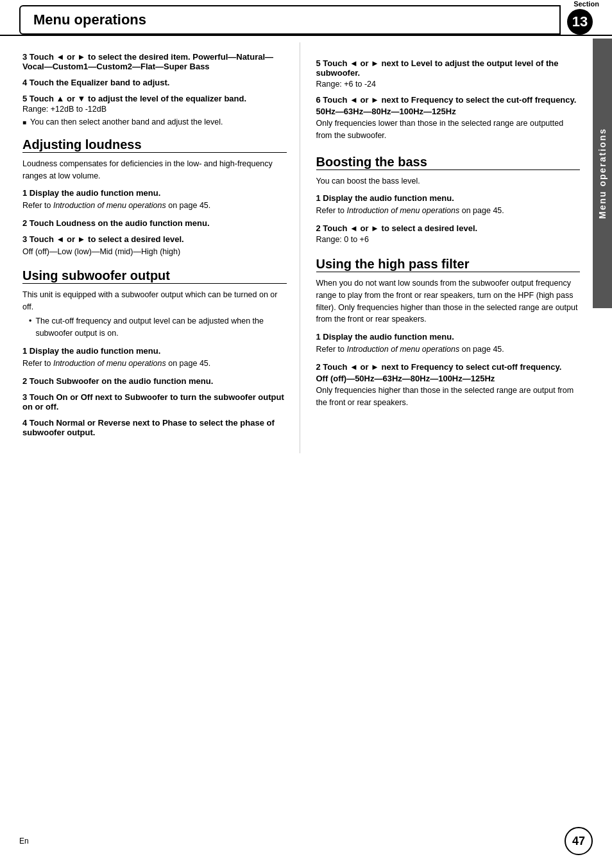 The height and width of the screenshot is (868, 612). Describe the element at coordinates (403, 211) in the screenshot. I see `bb-step1-refer: Introduction of menu operations` at that location.